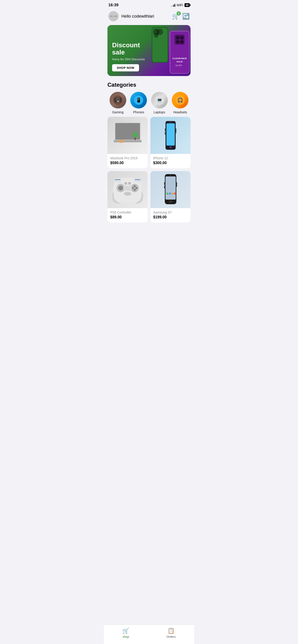 Image resolution: width=298 pixels, height=644 pixels. What do you see at coordinates (180, 103) in the screenshot?
I see `category-headsets: 🎧 Headsets` at bounding box center [180, 103].